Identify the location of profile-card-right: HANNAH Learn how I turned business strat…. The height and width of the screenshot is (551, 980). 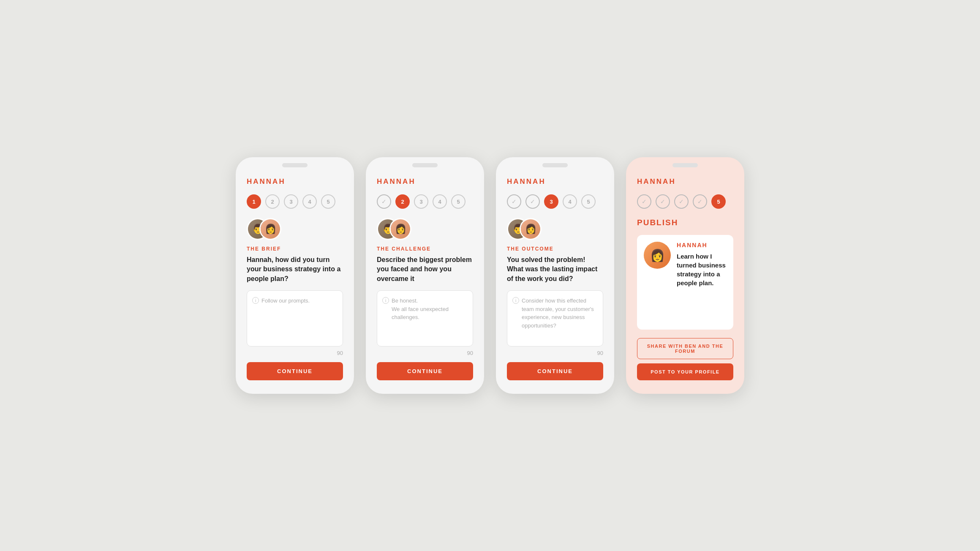
(702, 265).